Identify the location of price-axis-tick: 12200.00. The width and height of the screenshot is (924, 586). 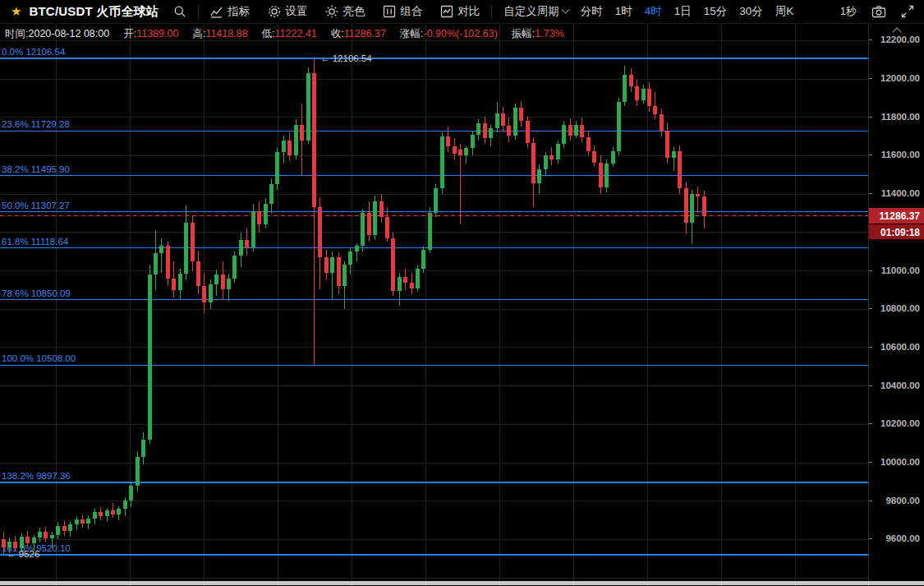
(897, 40).